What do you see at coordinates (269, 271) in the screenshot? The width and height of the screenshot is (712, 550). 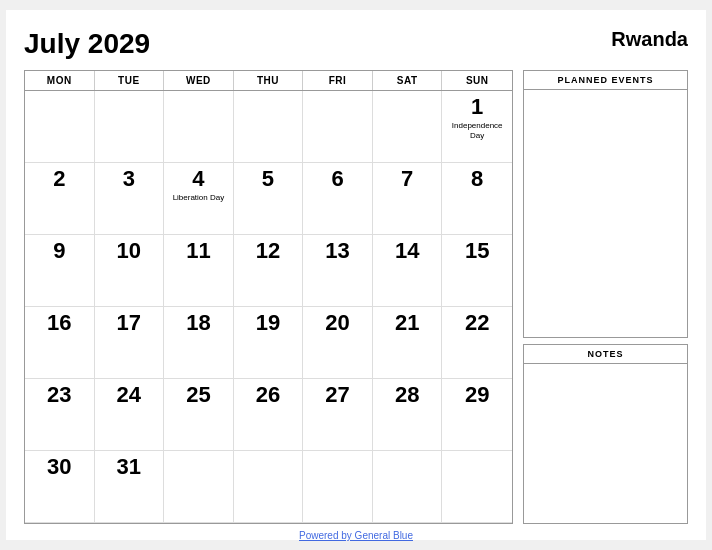 I see `day-cell: 12` at bounding box center [269, 271].